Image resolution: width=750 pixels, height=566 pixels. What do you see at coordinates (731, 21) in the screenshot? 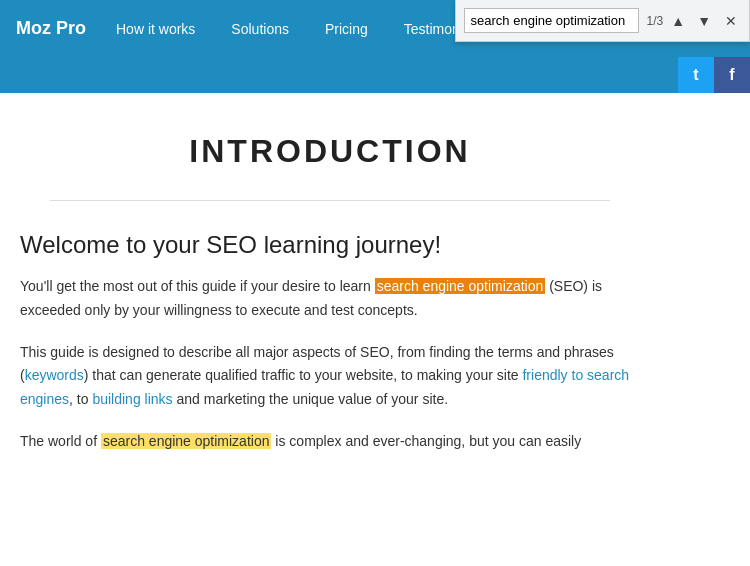
I see `find-close-button: ✕` at bounding box center [731, 21].